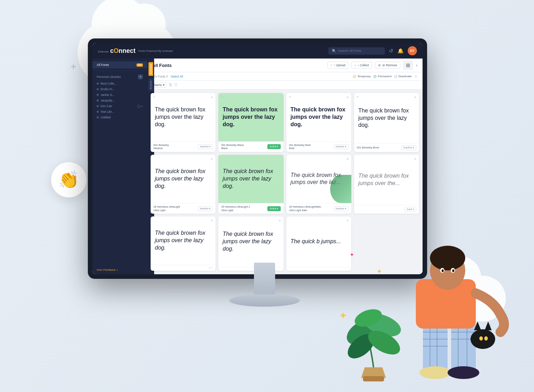 The height and width of the screenshot is (392, 534). I want to click on font-text-7: The quick brown fox jumps over the..., so click(387, 180).